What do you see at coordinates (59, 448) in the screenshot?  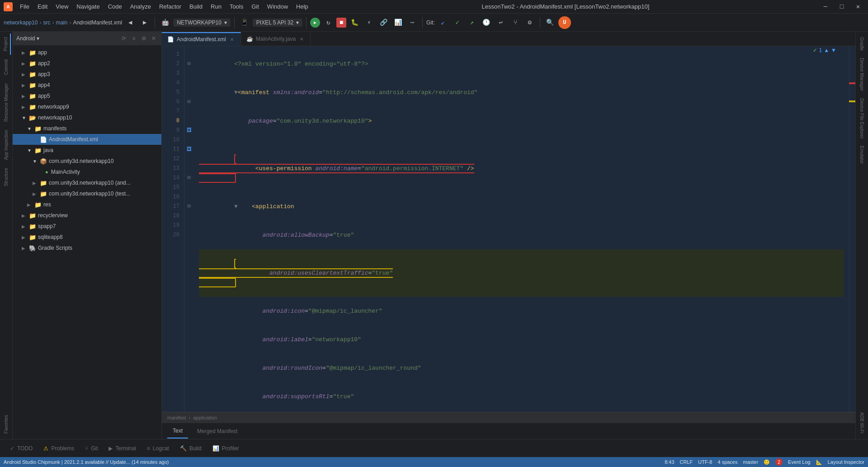 I see `problems-tab: ⚠ Problems` at bounding box center [59, 448].